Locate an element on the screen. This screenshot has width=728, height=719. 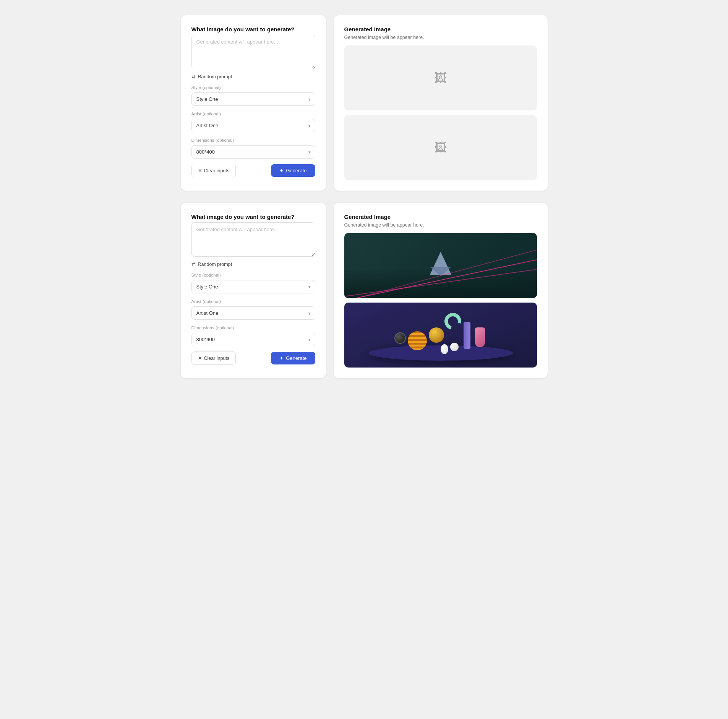
dimensions-label-1: Dimensions (optional) is located at coordinates (253, 140).